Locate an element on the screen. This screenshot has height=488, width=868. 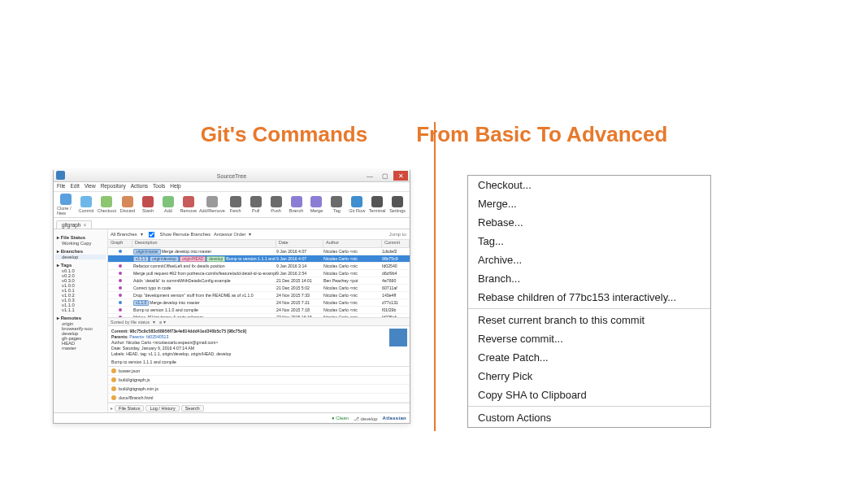
bottom-tab-log-history: Log / History is located at coordinates (163, 408).